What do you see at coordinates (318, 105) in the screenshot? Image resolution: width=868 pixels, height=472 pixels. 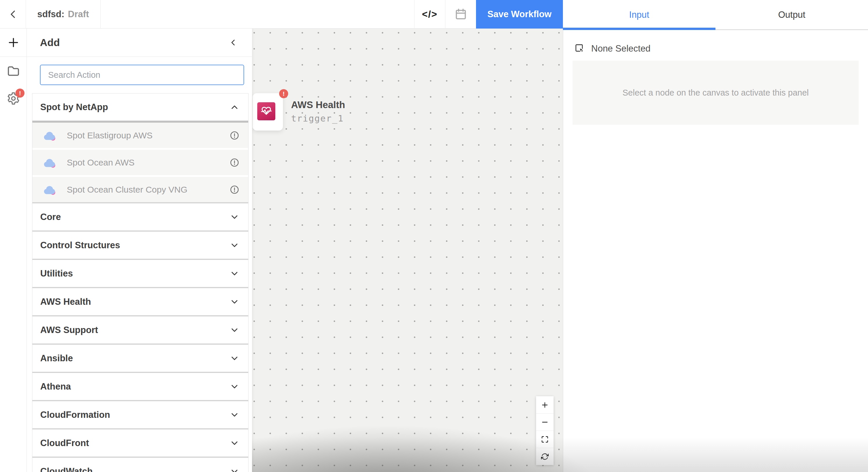 I see `node-title: AWS Health` at bounding box center [318, 105].